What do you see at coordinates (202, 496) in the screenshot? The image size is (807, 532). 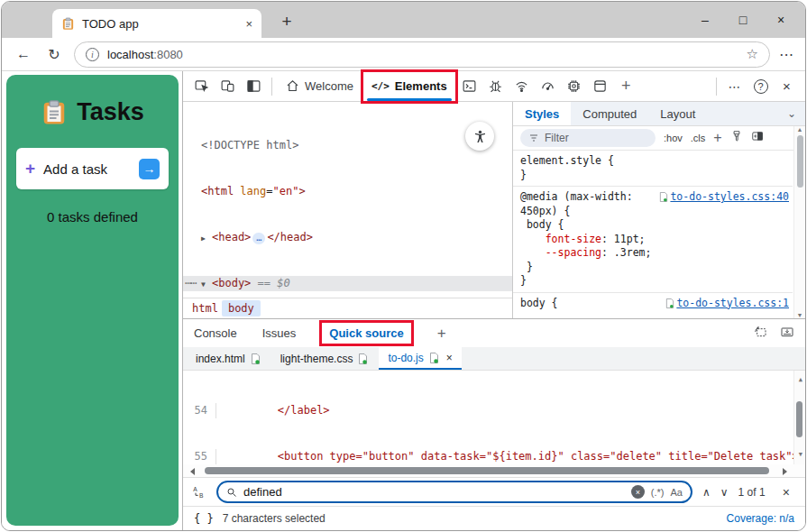 I see `svg-text: B` at bounding box center [202, 496].